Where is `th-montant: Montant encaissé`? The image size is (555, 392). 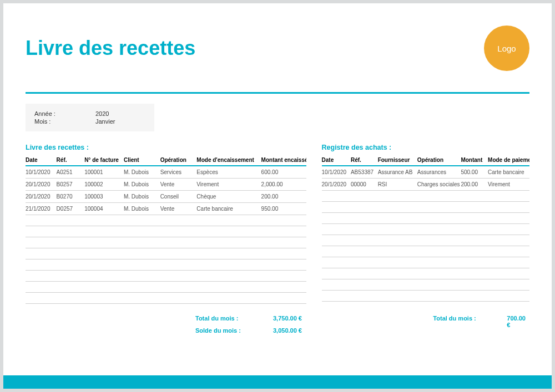 th-montant: Montant encaissé is located at coordinates (284, 160).